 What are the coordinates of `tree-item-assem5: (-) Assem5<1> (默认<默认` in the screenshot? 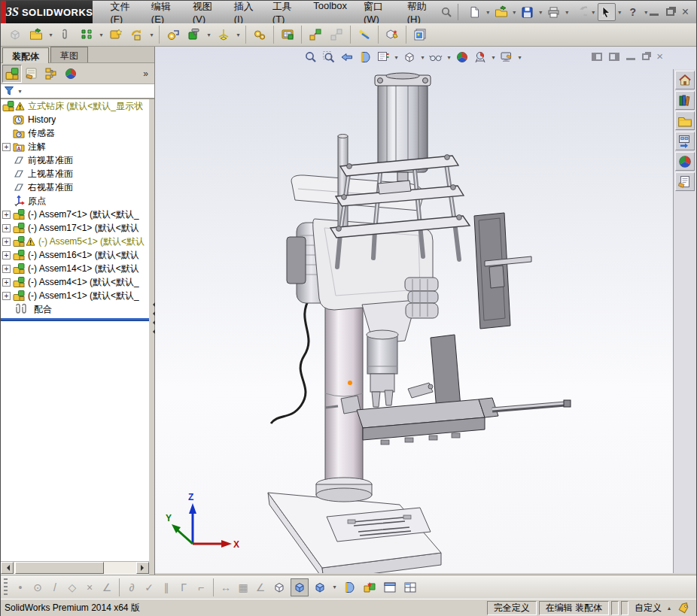 It's located at (75, 241).